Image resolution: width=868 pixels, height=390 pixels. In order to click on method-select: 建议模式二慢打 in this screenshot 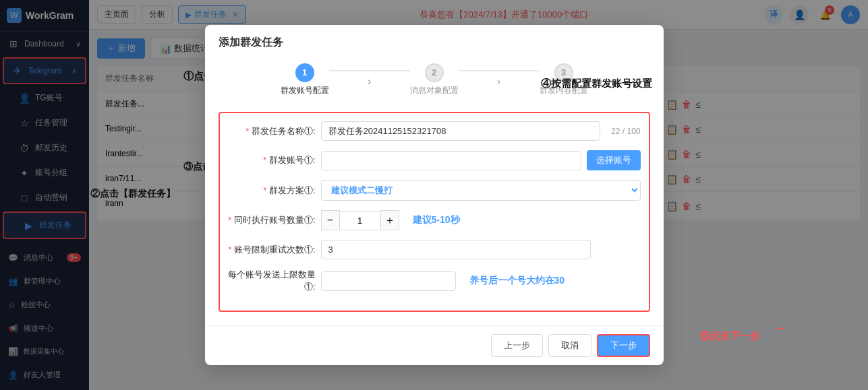, I will do `click(481, 190)`.